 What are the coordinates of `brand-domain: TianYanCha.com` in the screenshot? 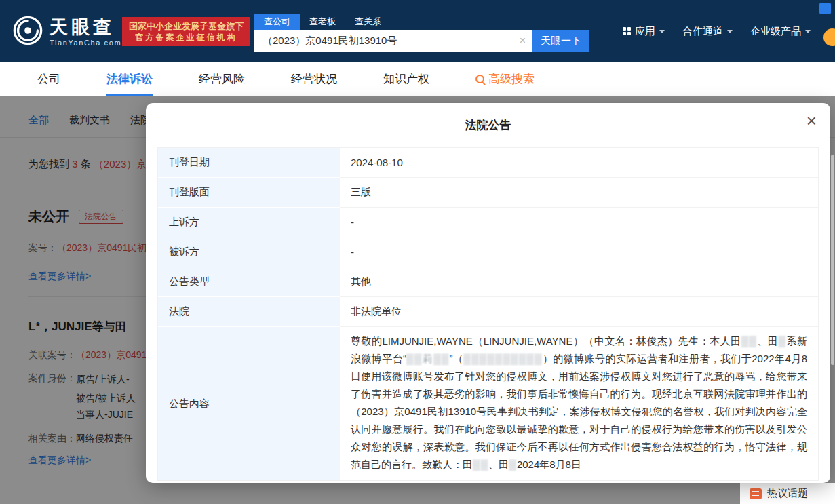 It's located at (85, 43).